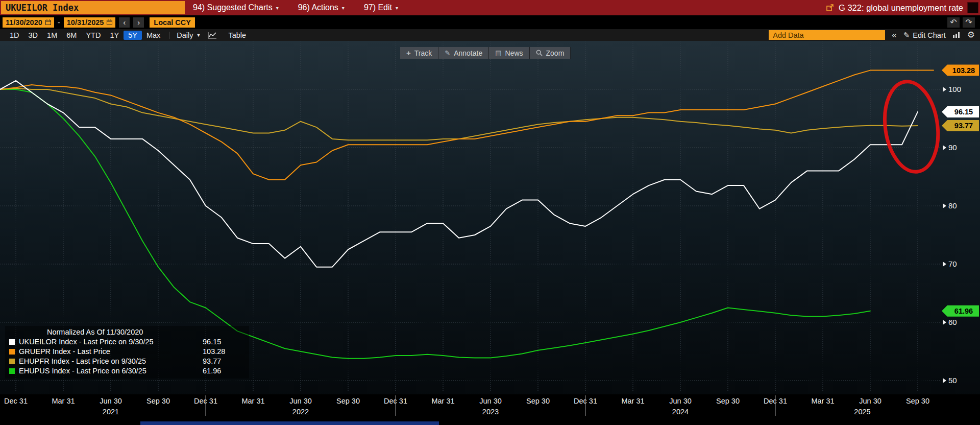 The image size is (980, 425). What do you see at coordinates (498, 53) in the screenshot?
I see `newspaper-icon: ▤` at bounding box center [498, 53].